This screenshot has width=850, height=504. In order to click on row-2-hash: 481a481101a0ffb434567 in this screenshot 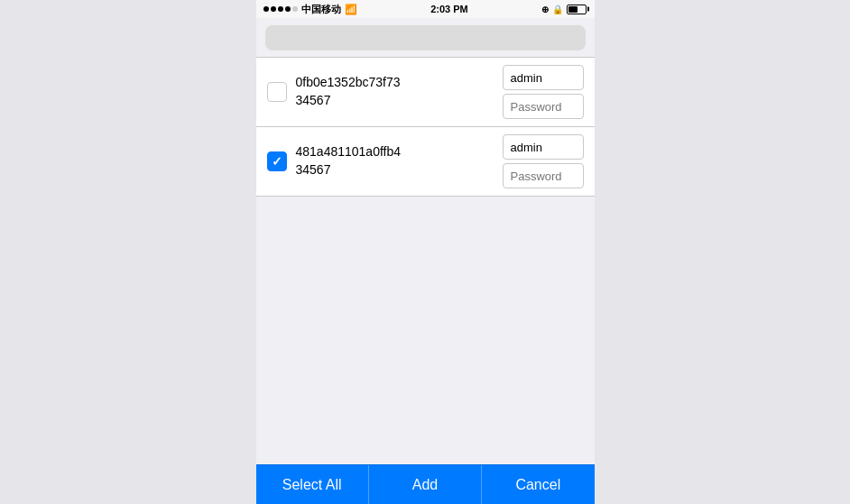, I will do `click(399, 160)`.